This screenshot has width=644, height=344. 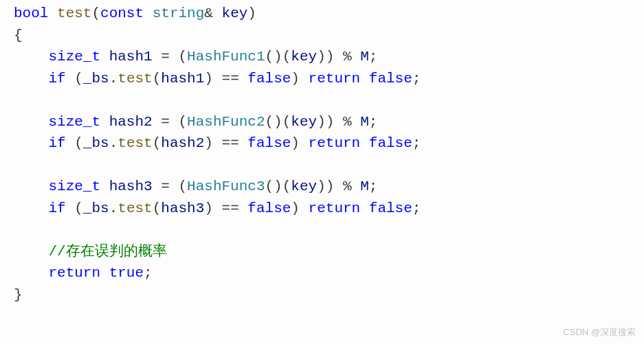 What do you see at coordinates (18, 295) in the screenshot?
I see `brace-close: }` at bounding box center [18, 295].